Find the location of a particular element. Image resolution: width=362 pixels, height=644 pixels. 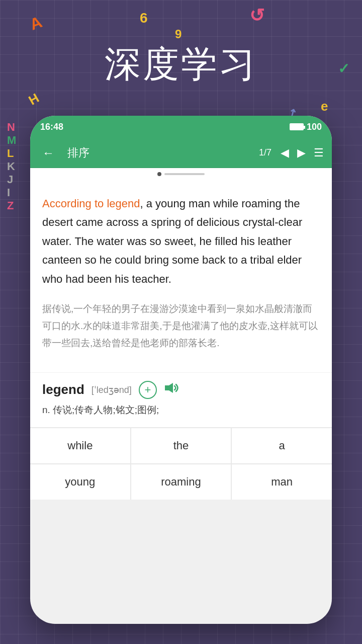

deco-letter-q: ↺ is located at coordinates (257, 16).